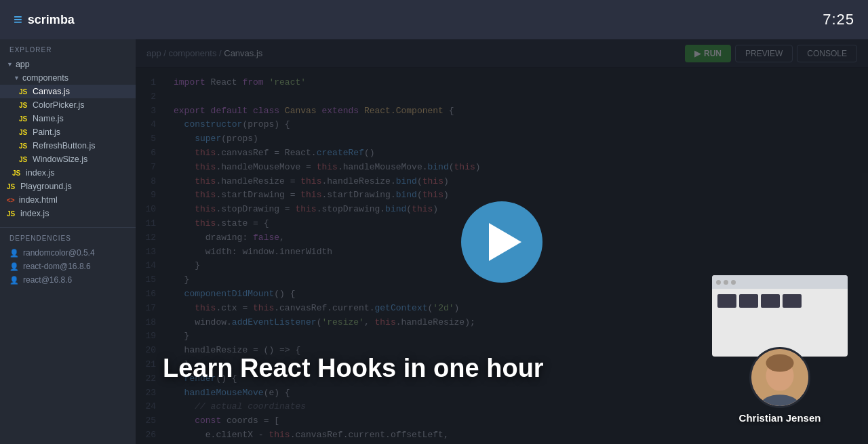 This screenshot has height=444, width=868. I want to click on topbar: ≡ scrimba 7:25, so click(434, 20).